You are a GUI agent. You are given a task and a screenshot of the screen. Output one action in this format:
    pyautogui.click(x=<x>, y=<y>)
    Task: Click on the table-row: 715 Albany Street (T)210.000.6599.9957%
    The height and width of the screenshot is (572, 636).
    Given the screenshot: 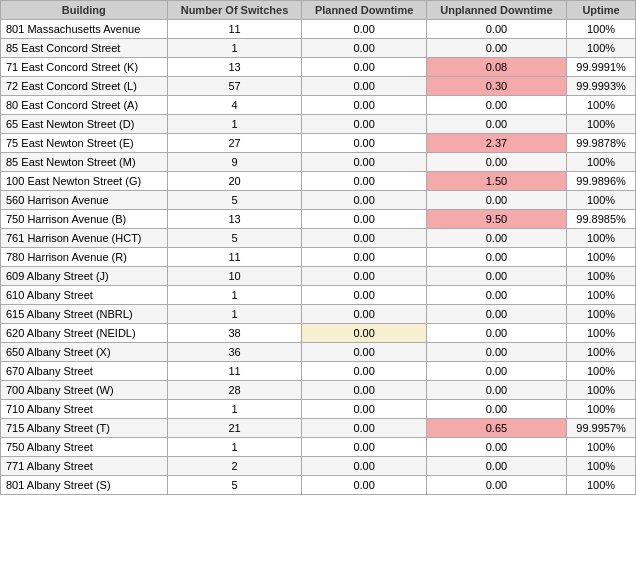 What is the action you would take?
    pyautogui.click(x=318, y=428)
    